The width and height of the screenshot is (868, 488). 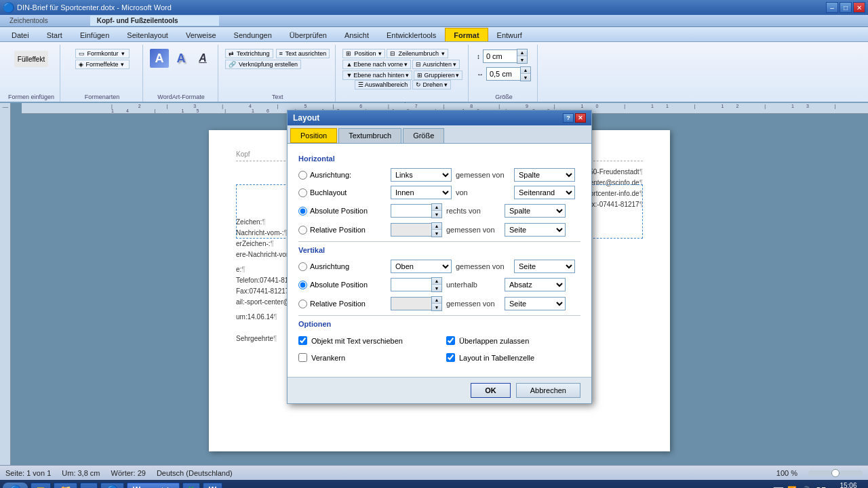 What do you see at coordinates (201, 35) in the screenshot?
I see `tab-verweise: Verweise` at bounding box center [201, 35].